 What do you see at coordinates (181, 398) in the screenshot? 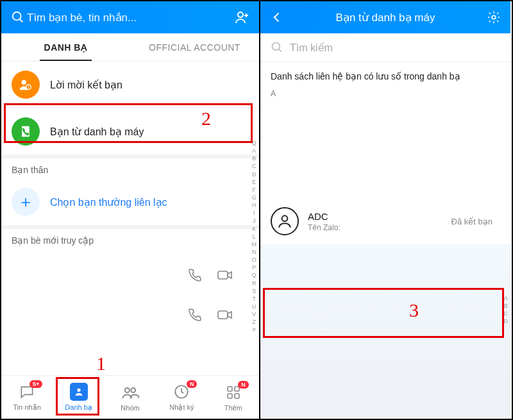
I see `nav-timeline: N Nhật ký` at bounding box center [181, 398].